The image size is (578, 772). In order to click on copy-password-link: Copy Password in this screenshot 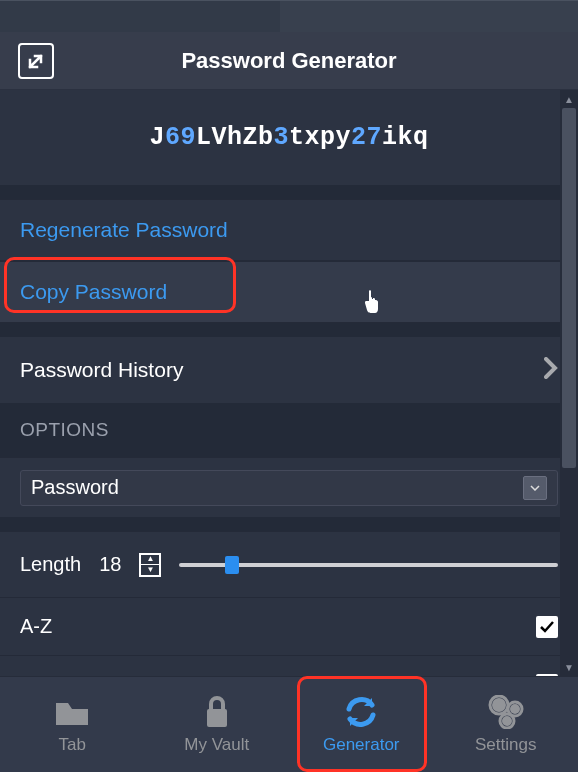, I will do `click(289, 292)`.